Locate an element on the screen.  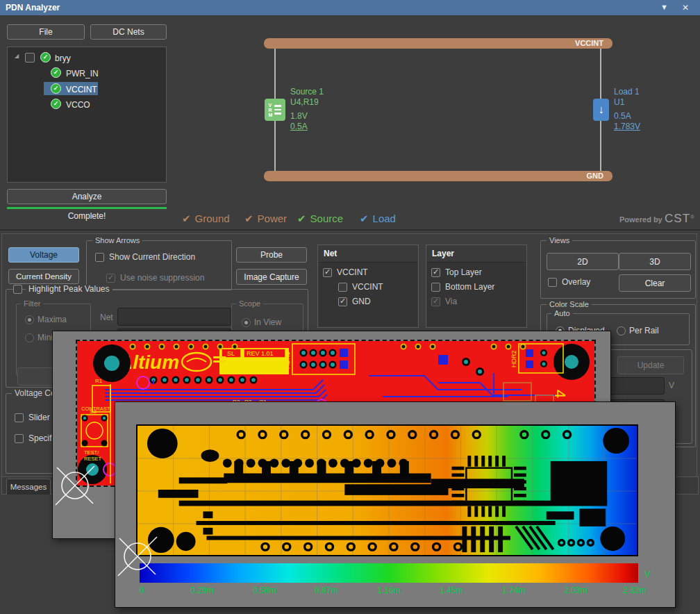
top-layer-checkbox is located at coordinates (436, 272).